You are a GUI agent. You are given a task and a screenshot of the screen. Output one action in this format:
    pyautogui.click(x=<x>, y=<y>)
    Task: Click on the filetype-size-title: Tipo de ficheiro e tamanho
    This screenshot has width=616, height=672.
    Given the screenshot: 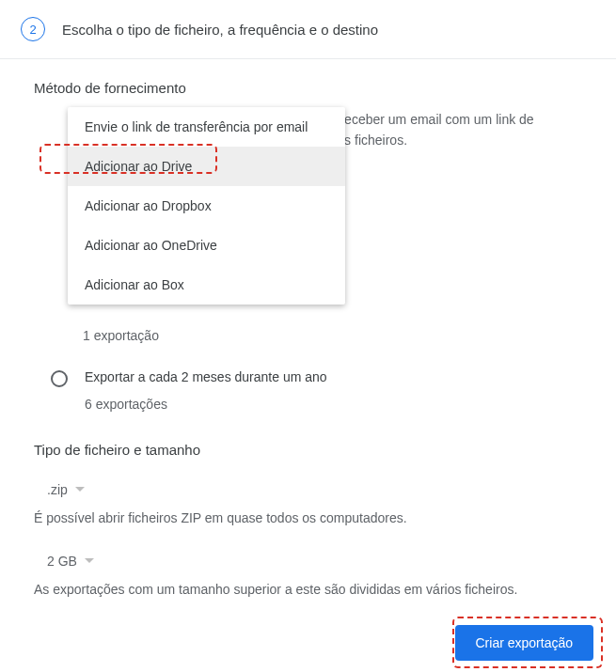 What is the action you would take?
    pyautogui.click(x=308, y=449)
    